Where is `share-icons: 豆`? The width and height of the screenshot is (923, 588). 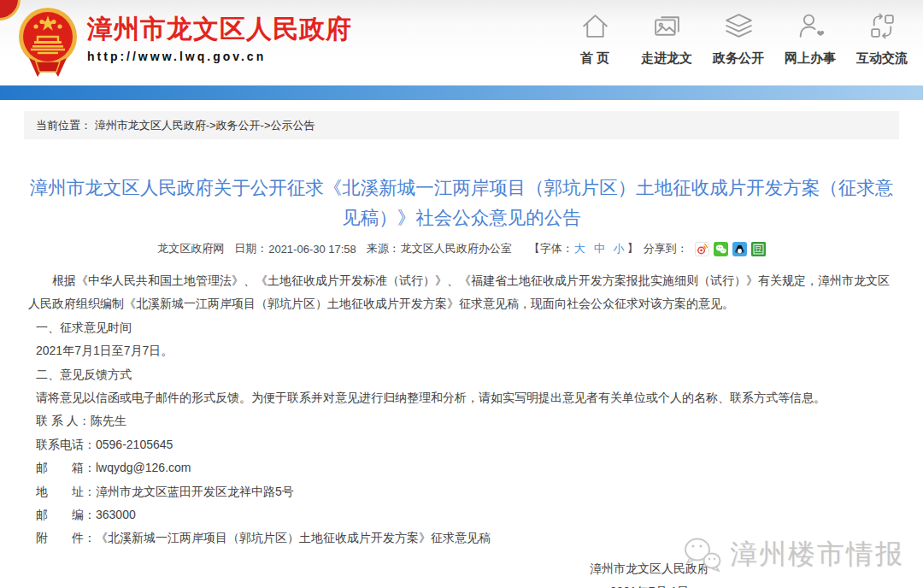
share-icons: 豆 is located at coordinates (730, 250).